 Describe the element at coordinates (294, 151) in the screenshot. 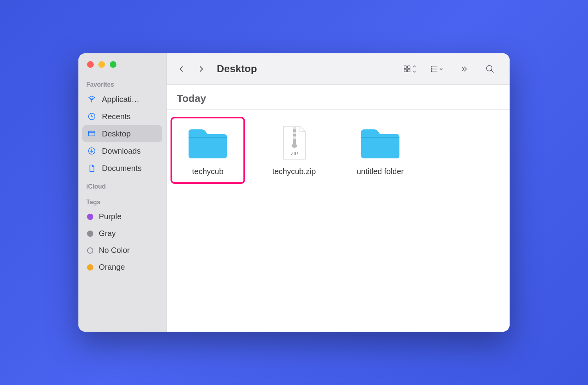

I see `file-item-techycub-zip: ZIP techycub.zip` at that location.